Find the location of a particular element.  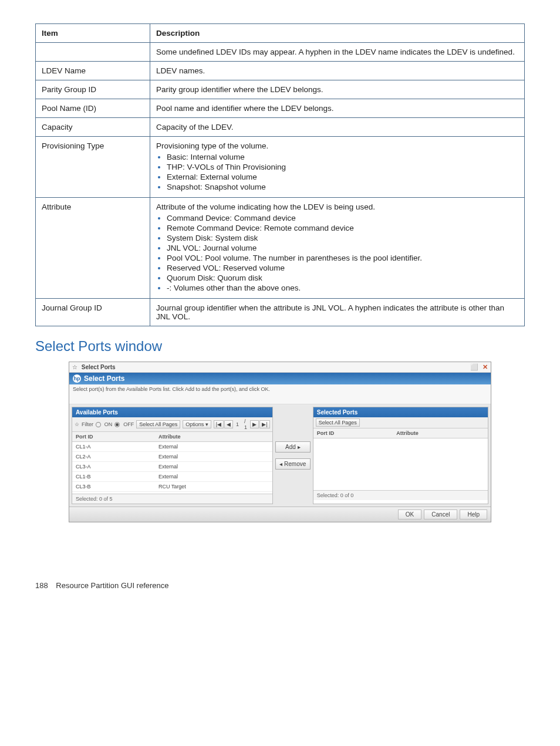

list-item: Remote Command Device: Remote command de… is located at coordinates (343, 228).